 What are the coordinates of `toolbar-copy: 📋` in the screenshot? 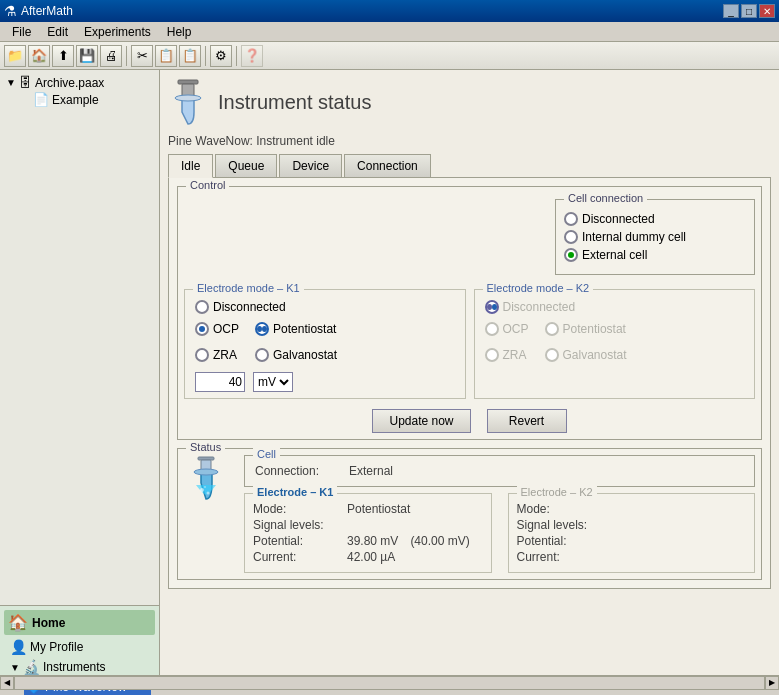 It's located at (166, 56).